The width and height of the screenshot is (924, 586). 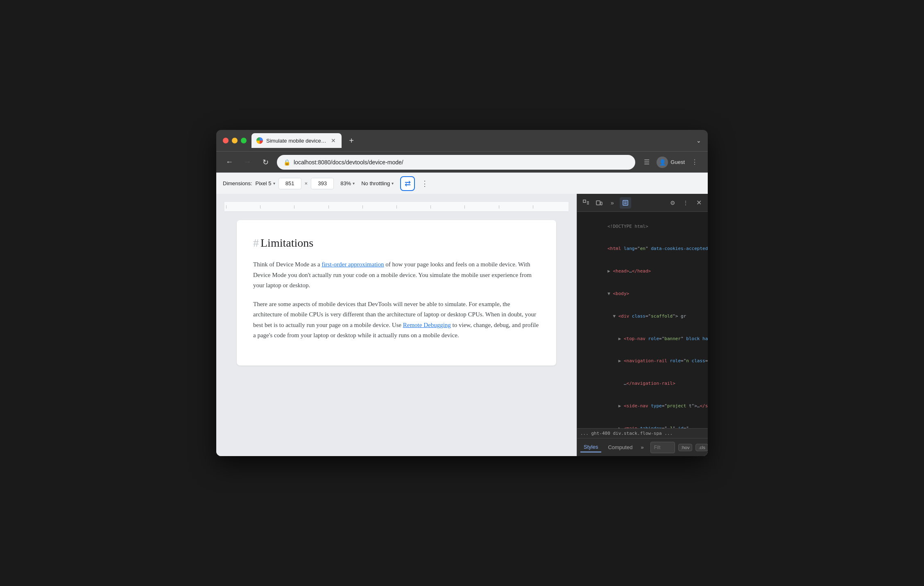 I want to click on styles-more-button: », so click(x=642, y=447).